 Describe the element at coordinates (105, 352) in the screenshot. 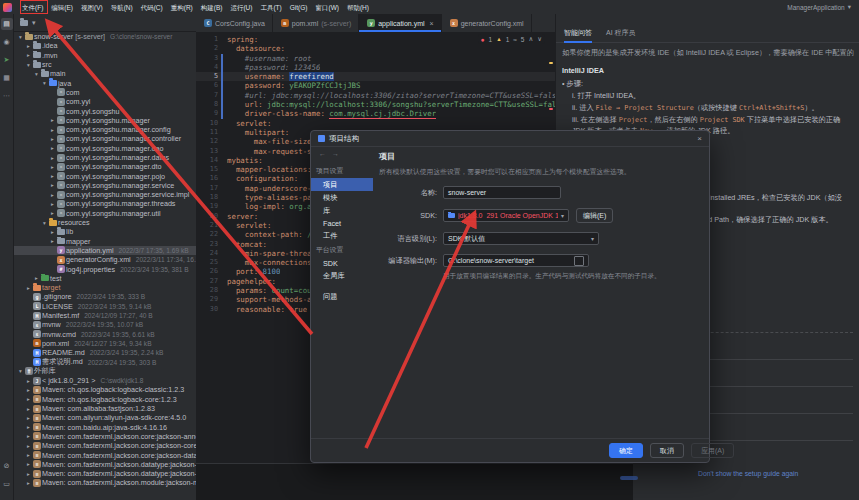

I see `tree-row: MREADME.md2022/3/24 19:35, 2.24 kB` at that location.